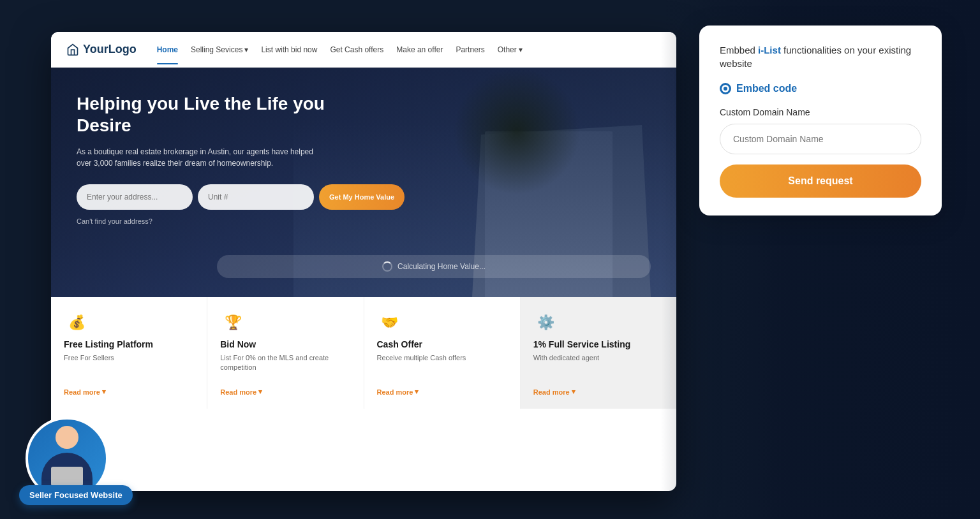  I want to click on brand-text: i-List, so click(769, 50).